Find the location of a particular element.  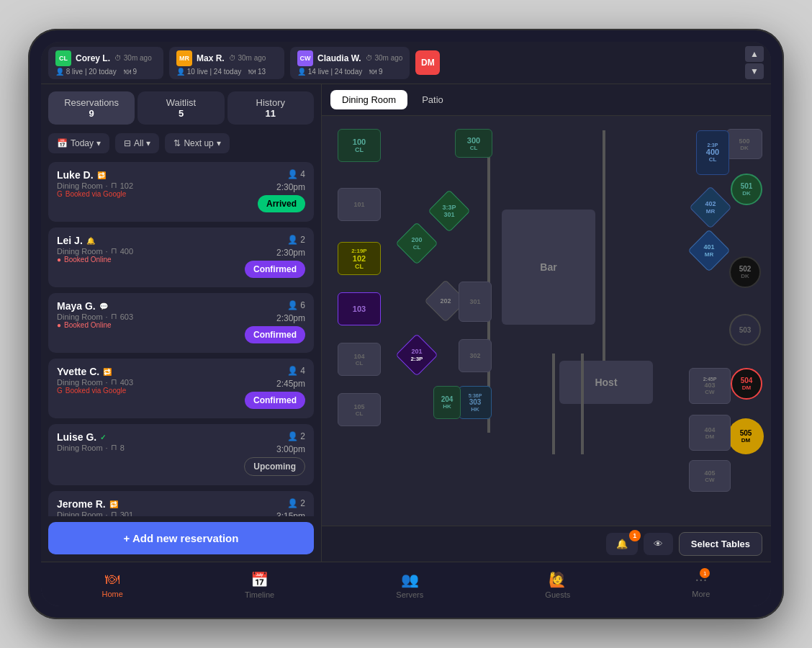

res-name-luke: Luke D. 🔁 is located at coordinates (95, 175).